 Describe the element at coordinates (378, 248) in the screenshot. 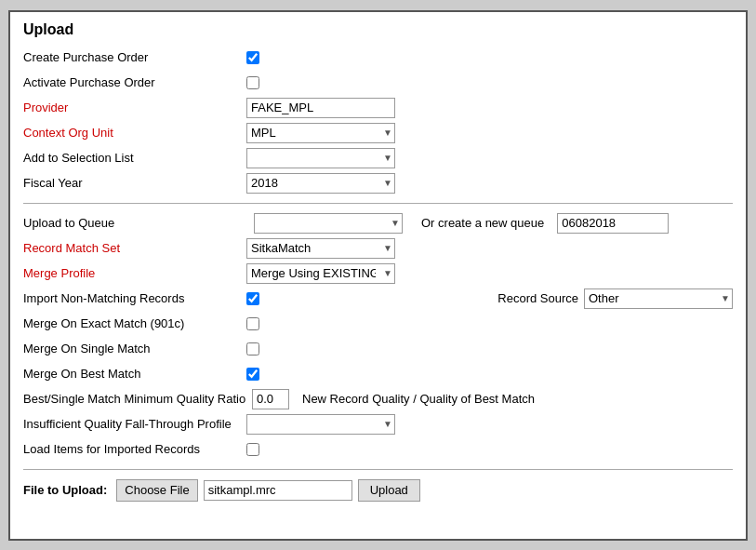

I see `record-match-set-row: Record Match Set SitkaMatch ▼` at that location.